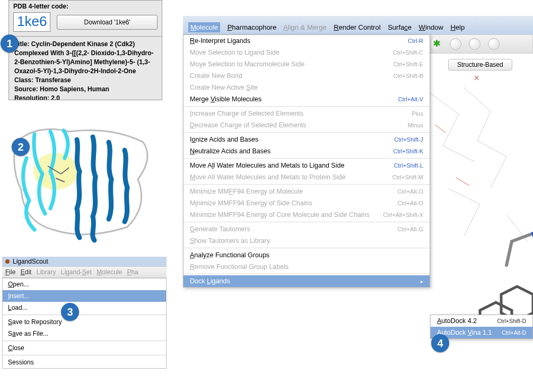 This screenshot has height=392, width=533. What do you see at coordinates (307, 281) in the screenshot?
I see `menu-item: Dock Ligands▸` at bounding box center [307, 281].